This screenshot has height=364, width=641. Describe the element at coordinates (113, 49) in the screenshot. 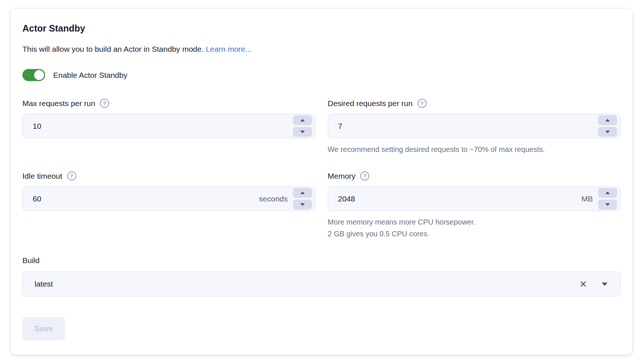

I see `description-text: This will allow you to build an Actor in…` at that location.